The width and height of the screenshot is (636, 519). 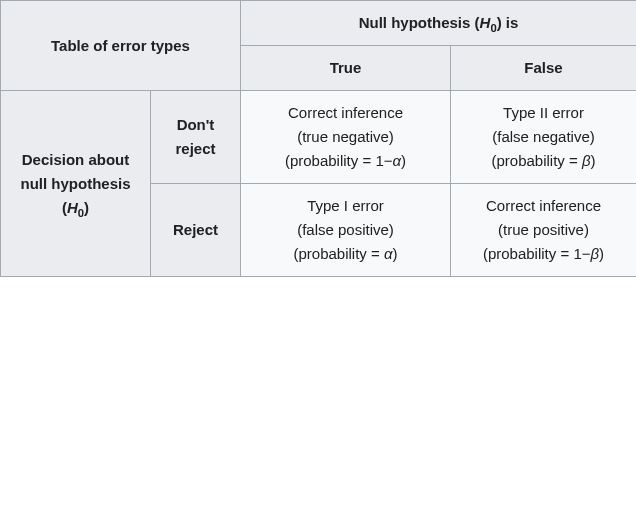 I want to click on cell-reject-false: Correct inference (true positive) (proba…, so click(x=544, y=230).